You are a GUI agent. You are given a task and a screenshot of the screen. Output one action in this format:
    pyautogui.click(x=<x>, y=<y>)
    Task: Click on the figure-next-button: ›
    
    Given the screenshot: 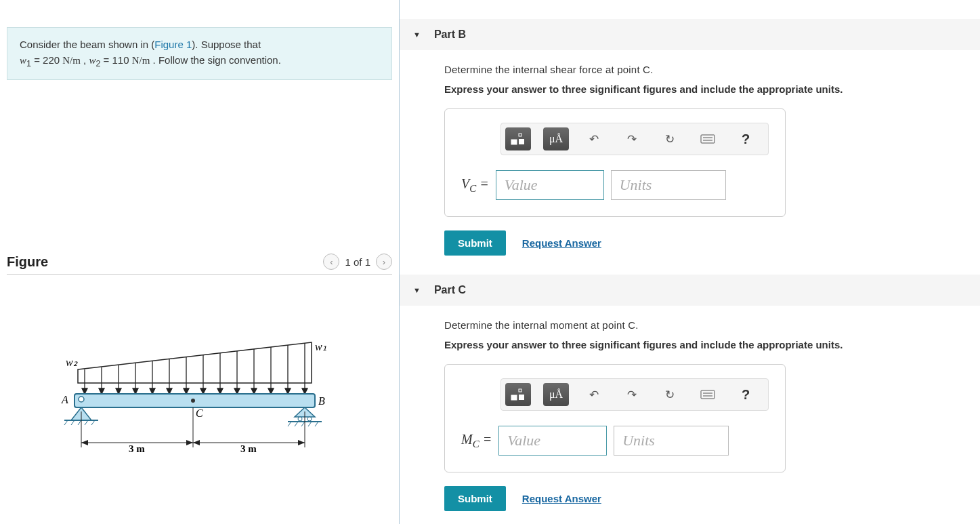 What is the action you would take?
    pyautogui.click(x=384, y=262)
    